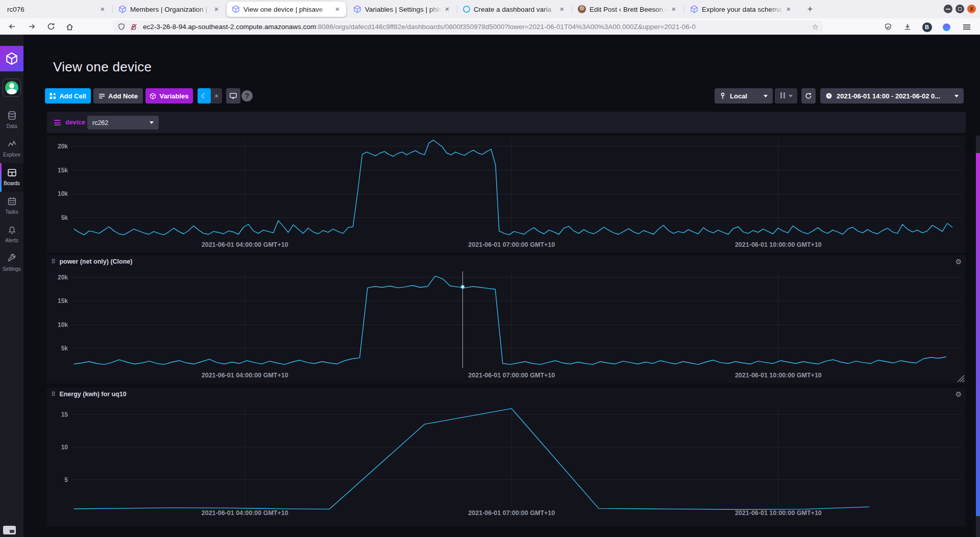 The image size is (980, 537). What do you see at coordinates (53, 9) in the screenshot?
I see `tab-title: rc076` at bounding box center [53, 9].